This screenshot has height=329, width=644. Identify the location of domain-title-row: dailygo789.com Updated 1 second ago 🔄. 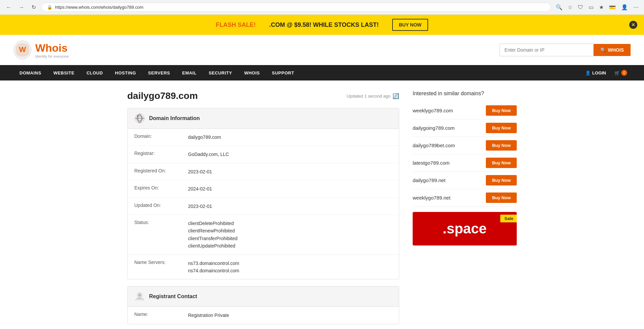
(263, 96).